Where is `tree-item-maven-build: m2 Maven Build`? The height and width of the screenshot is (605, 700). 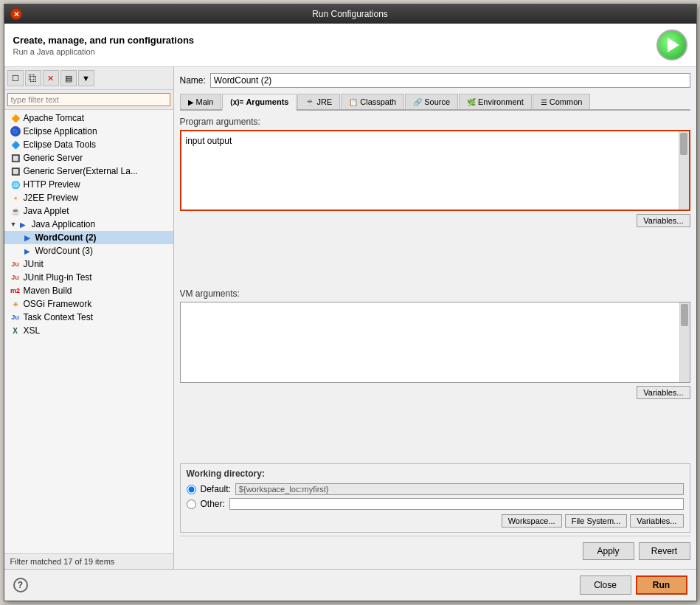 tree-item-maven-build: m2 Maven Build is located at coordinates (89, 291).